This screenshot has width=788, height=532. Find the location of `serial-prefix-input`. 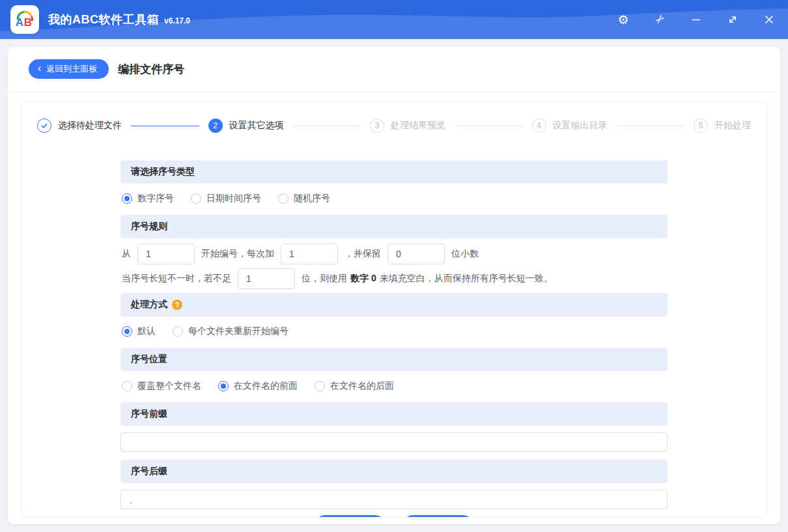

serial-prefix-input is located at coordinates (394, 442).